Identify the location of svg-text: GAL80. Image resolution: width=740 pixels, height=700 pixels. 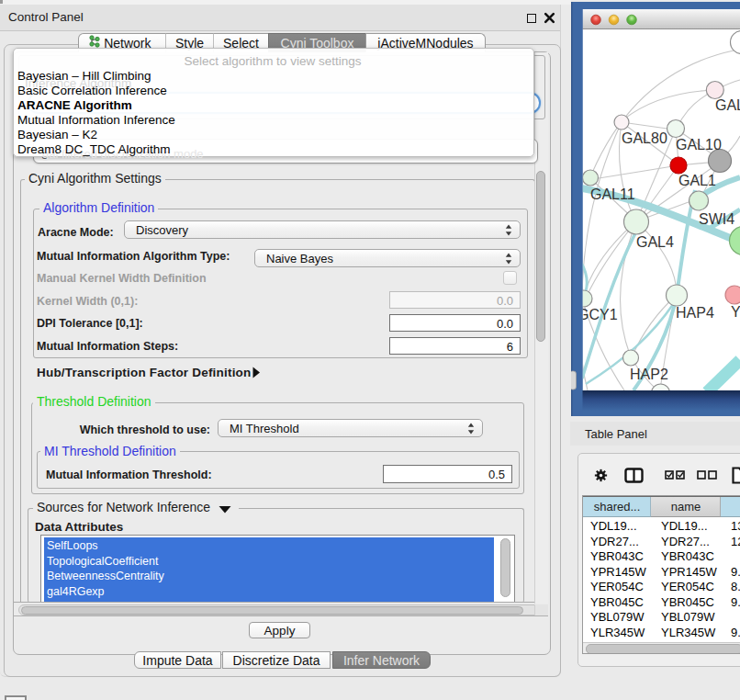
(645, 138).